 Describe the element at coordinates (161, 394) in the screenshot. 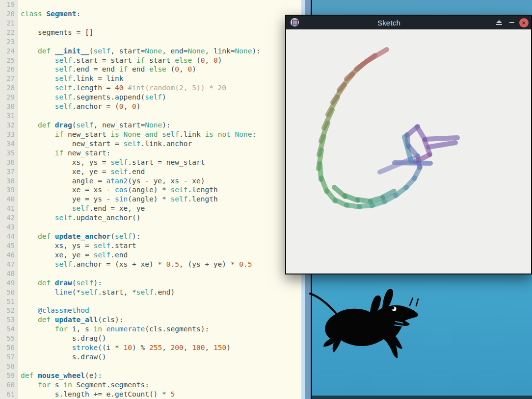

I see `code-line: s.length += e.getCount() * 5` at that location.